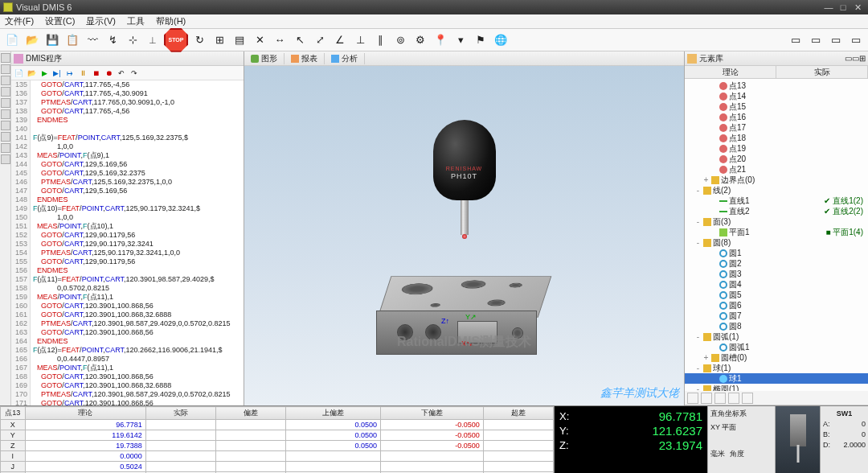 The width and height of the screenshot is (868, 473). I want to click on tool-probe2-icon: 📍, so click(440, 40).